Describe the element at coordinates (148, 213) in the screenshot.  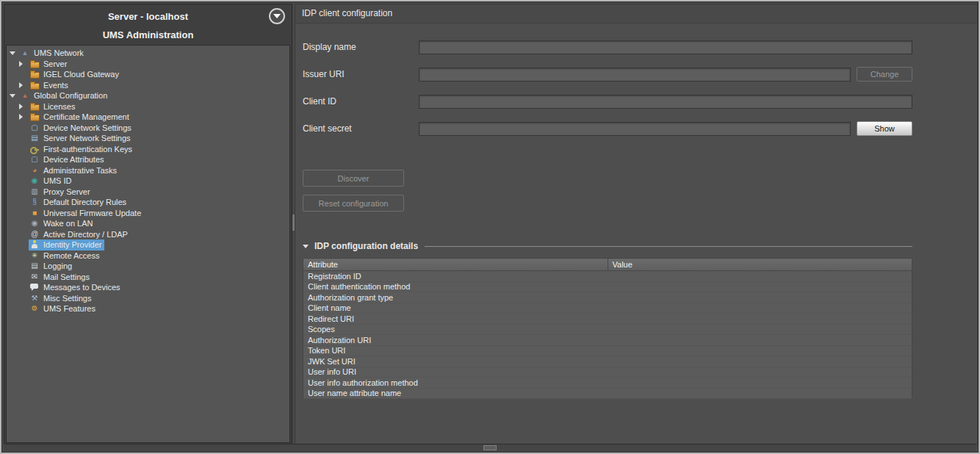
I see `tree-item-universal-firmware-update: ■Universal Firmware Update` at that location.